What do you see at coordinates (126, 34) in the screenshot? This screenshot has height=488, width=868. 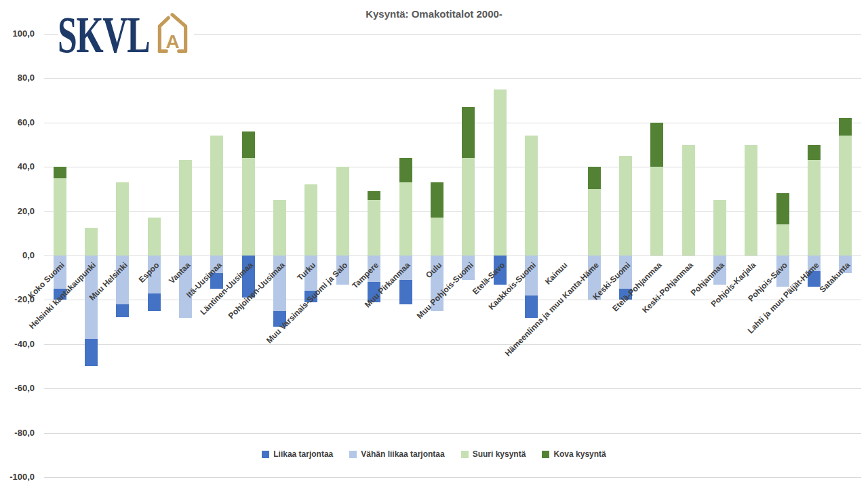 I see `skvl-logo: SKVL A` at bounding box center [126, 34].